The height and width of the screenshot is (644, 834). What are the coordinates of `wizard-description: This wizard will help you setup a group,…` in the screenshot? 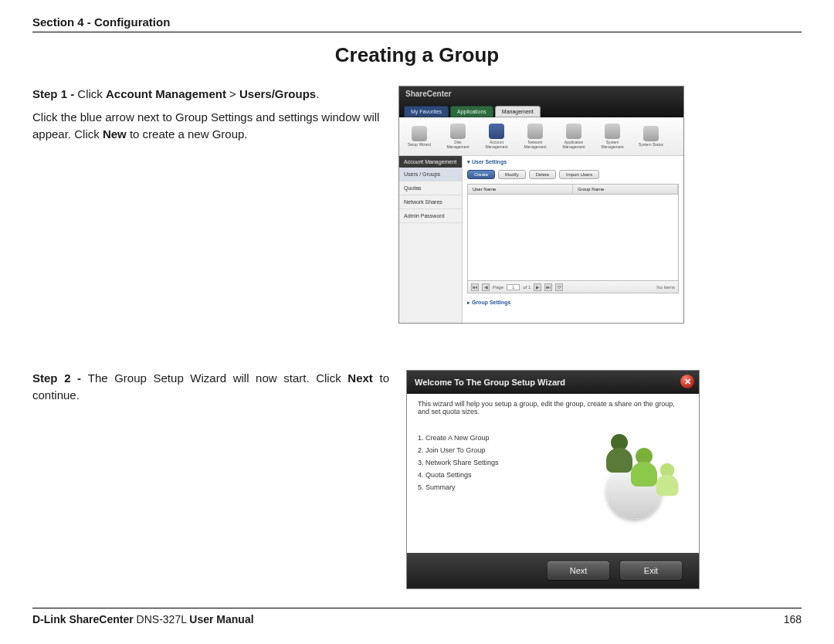 It's located at (553, 408).